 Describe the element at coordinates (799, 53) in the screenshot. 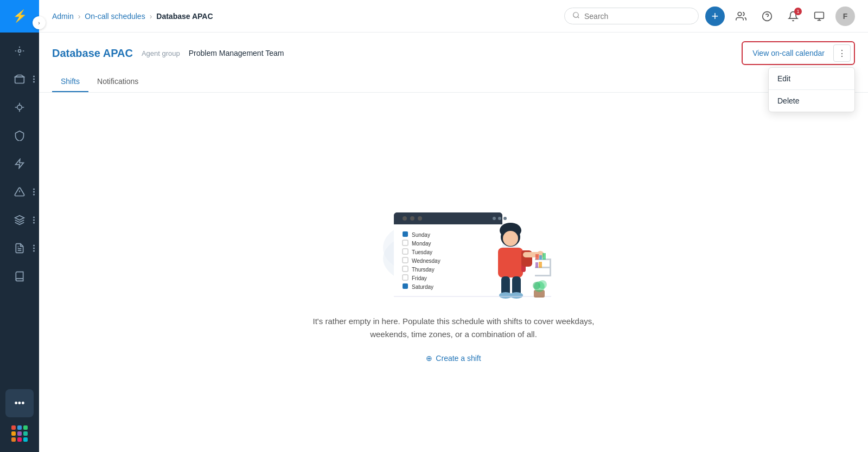

I see `page-title-right: View on-call calendar ⋮ Edit Delete` at that location.